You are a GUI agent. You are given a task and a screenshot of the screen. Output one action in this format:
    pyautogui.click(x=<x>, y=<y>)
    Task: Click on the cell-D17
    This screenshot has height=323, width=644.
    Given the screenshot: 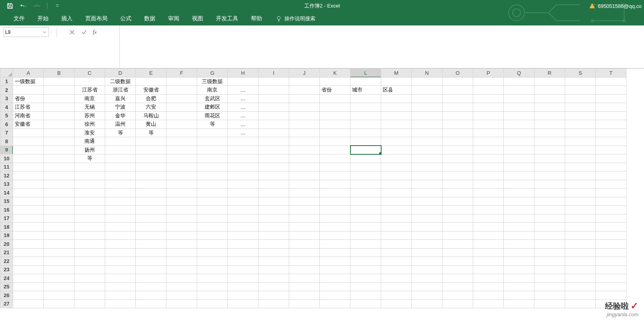 What is the action you would take?
    pyautogui.click(x=120, y=218)
    